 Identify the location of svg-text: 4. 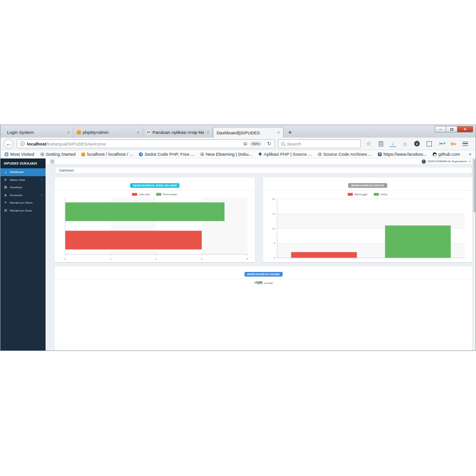
(156, 259).